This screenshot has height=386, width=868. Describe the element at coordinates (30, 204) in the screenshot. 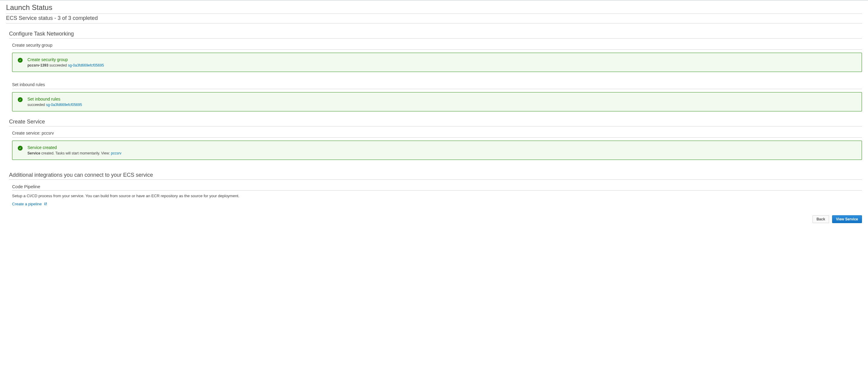

I see `create-pipeline-link: Create a pipeline` at that location.